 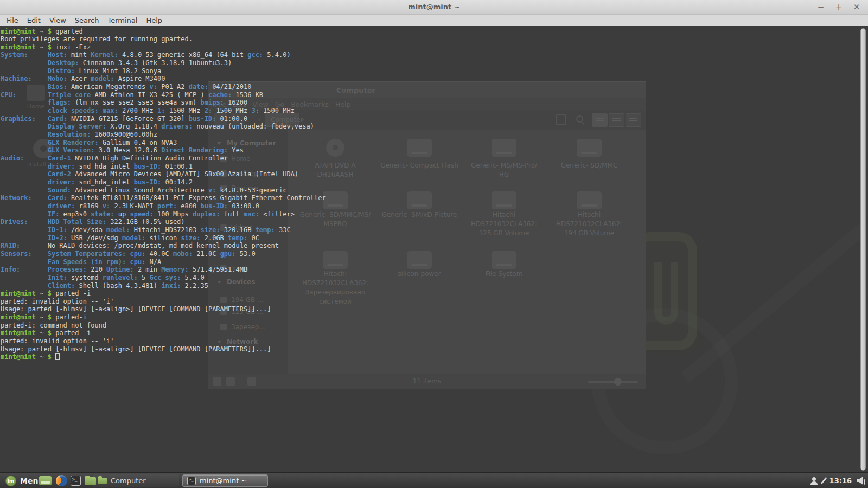 I want to click on terminal-line: ID-1: /dev/sda model: Hitachi_HDS72103 s…, so click(x=163, y=230).